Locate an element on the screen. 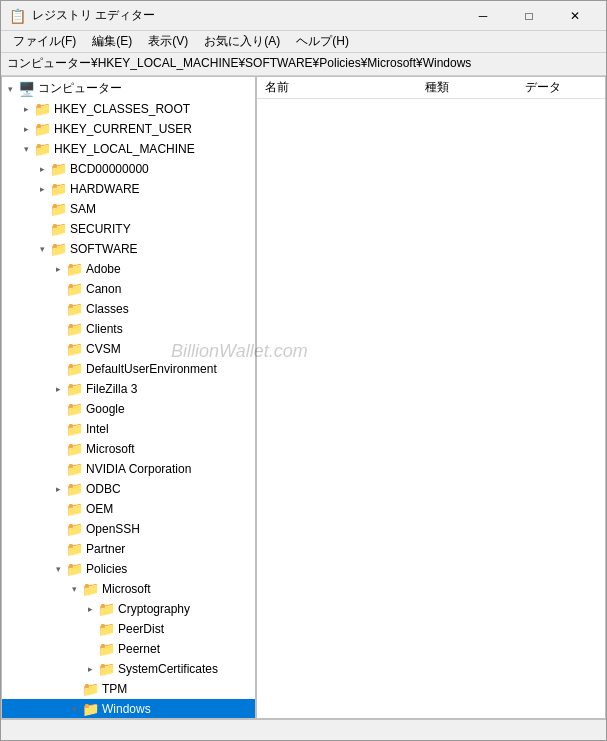 The width and height of the screenshot is (607, 741). tree-item-filezilla3: ▸📁FileZilla 3 is located at coordinates (128, 389).